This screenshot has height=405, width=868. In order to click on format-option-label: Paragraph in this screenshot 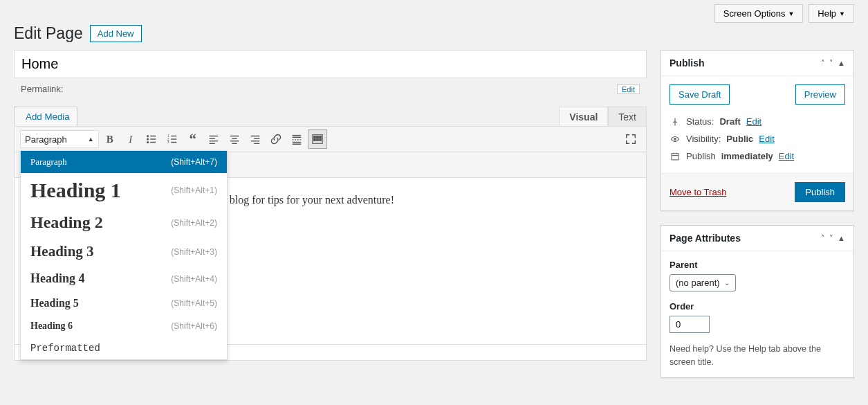, I will do `click(48, 162)`.